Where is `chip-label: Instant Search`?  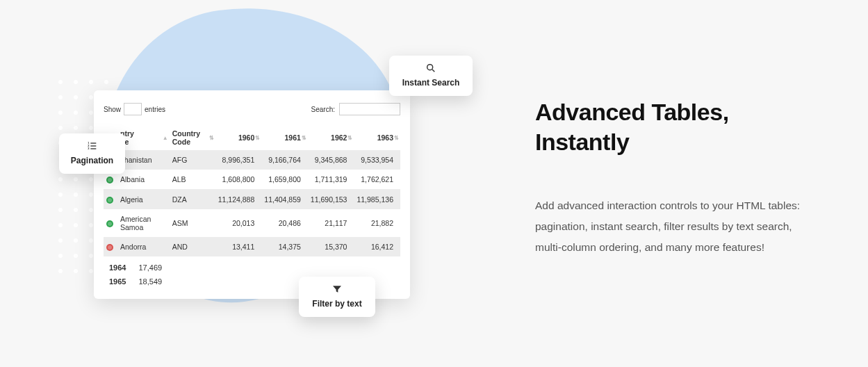 chip-label: Instant Search is located at coordinates (431, 83).